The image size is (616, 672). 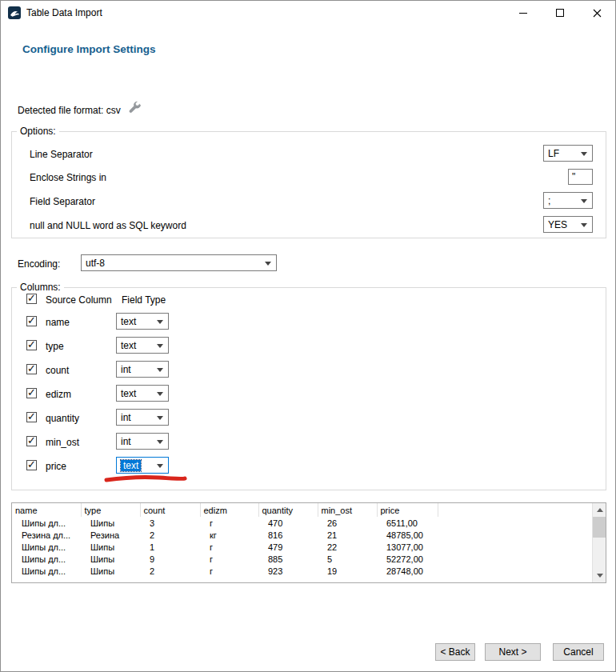 What do you see at coordinates (14, 13) in the screenshot?
I see `app-icon` at bounding box center [14, 13].